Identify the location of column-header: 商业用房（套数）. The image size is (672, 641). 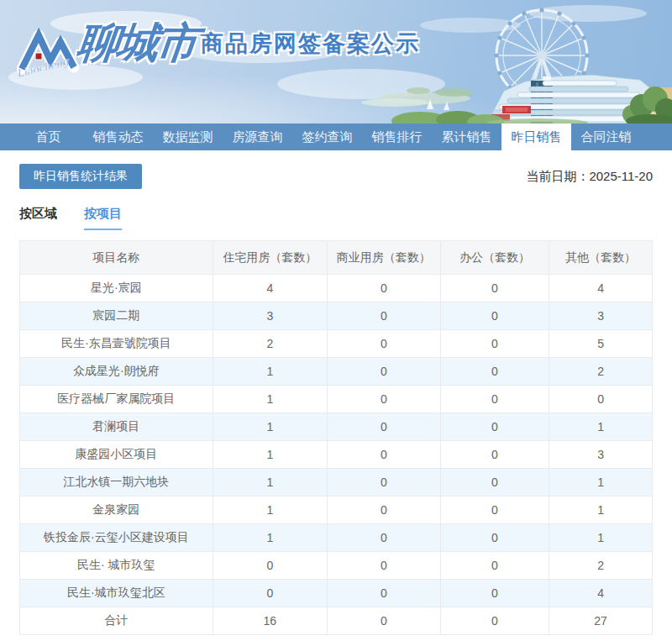
(383, 258).